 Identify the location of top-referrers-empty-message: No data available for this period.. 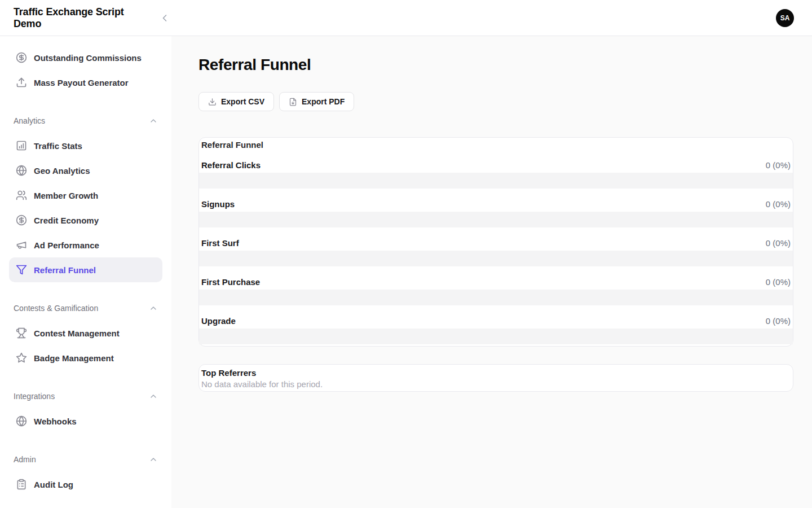
(496, 384).